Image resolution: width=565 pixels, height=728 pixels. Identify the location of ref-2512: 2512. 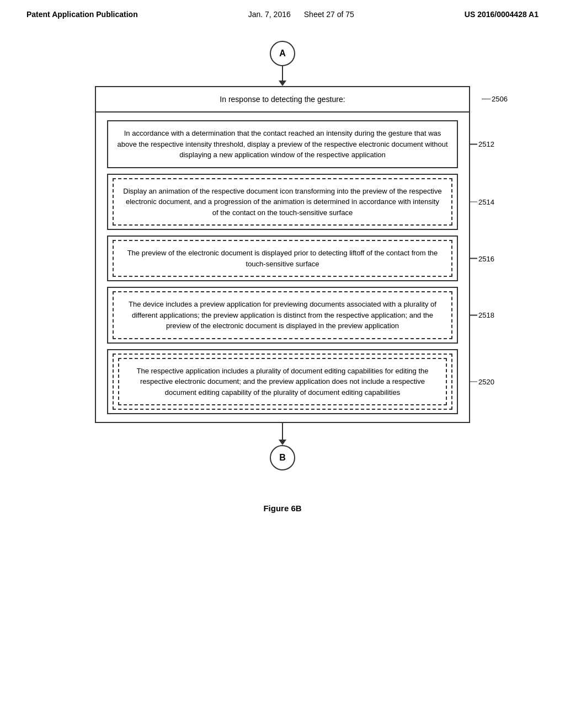
(482, 144).